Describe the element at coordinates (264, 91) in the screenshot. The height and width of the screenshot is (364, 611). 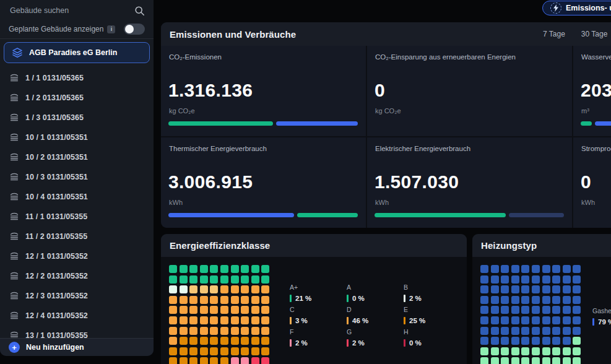
I see `metric-card: CO₂-Emissionen1.316.136kg CO₂e` at that location.